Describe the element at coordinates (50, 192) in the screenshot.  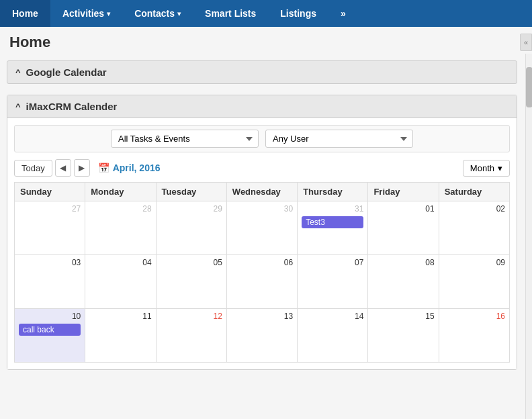
I see `col-sunday: Sunday` at that location.